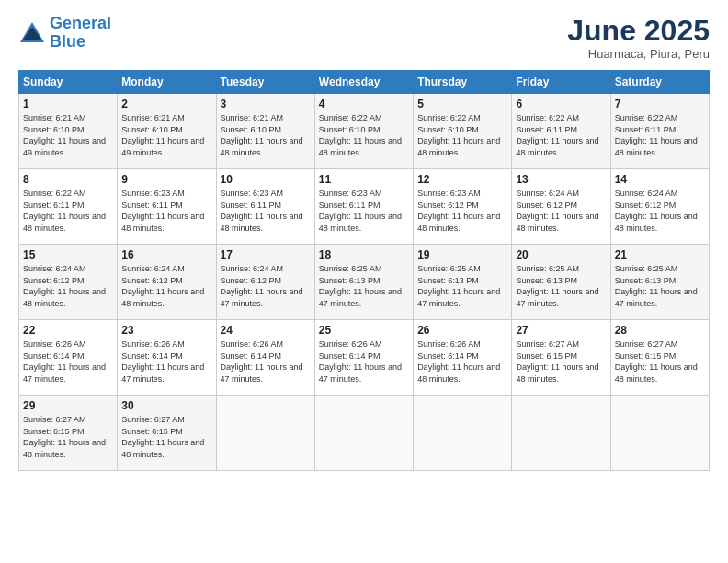 This screenshot has height=563, width=728. I want to click on day-cell: 3 Sunrise: 6:21 AMSunset: 6:10 PMDayligh…, so click(265, 132).